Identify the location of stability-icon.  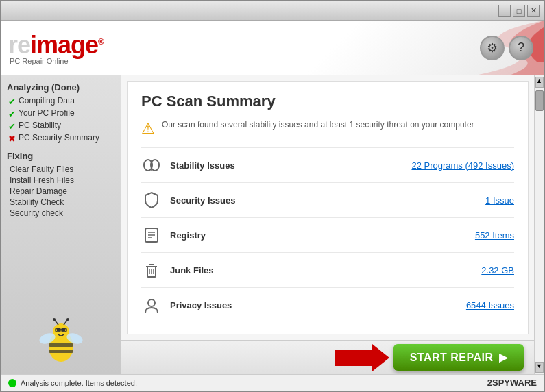
(152, 165).